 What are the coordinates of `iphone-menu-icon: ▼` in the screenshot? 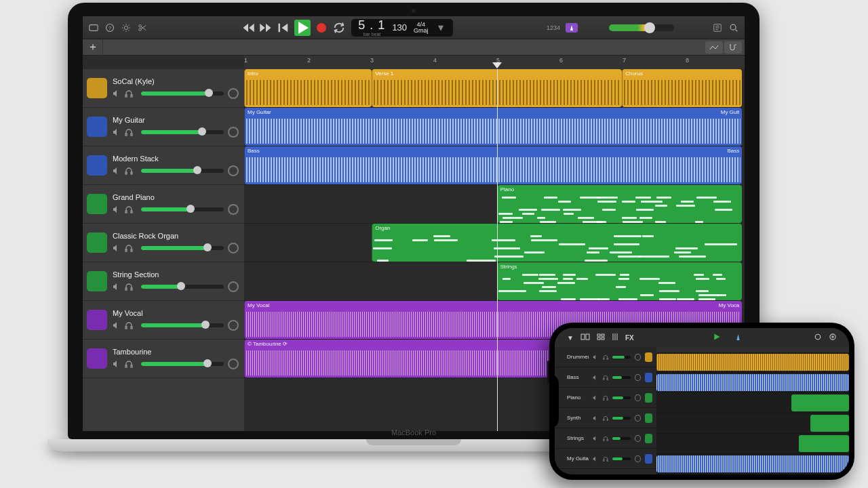 It's located at (570, 338).